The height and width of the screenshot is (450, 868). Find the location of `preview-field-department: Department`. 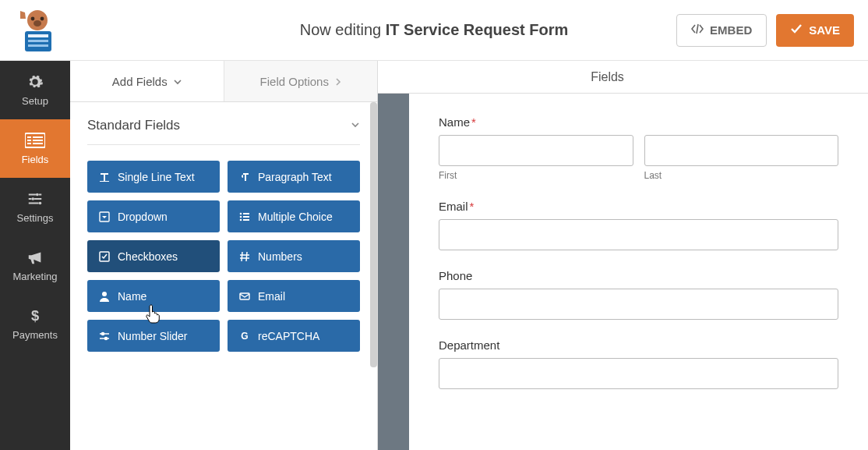

preview-field-department: Department is located at coordinates (639, 363).